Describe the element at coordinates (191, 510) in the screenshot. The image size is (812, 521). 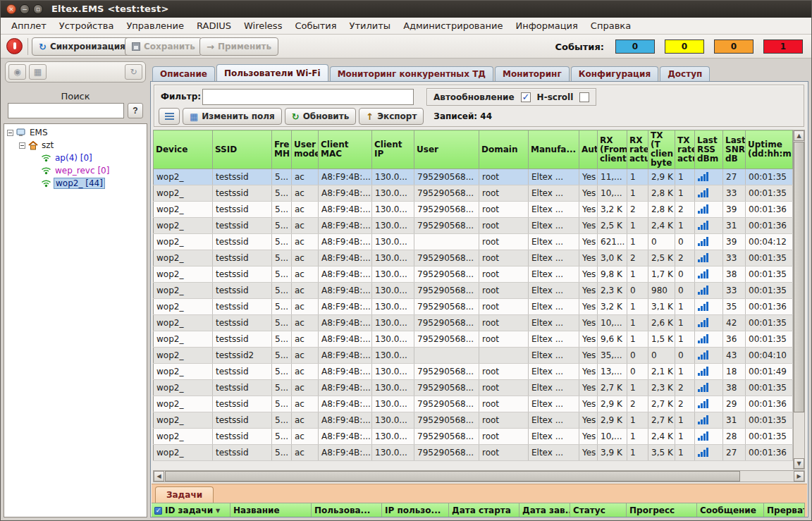
I see `tasks-column-header: ✓ID задачи▼` at that location.